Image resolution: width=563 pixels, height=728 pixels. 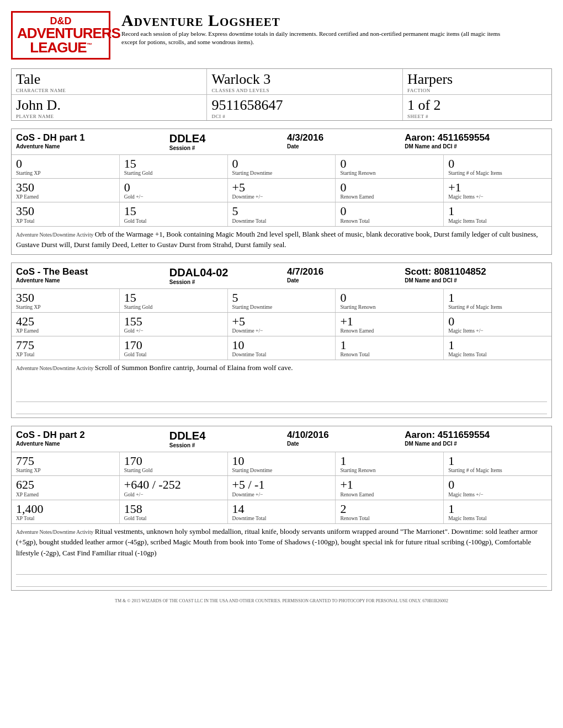 What do you see at coordinates (282, 518) in the screenshot?
I see `downtime-total-label-2: Downtime Total` at bounding box center [282, 518].